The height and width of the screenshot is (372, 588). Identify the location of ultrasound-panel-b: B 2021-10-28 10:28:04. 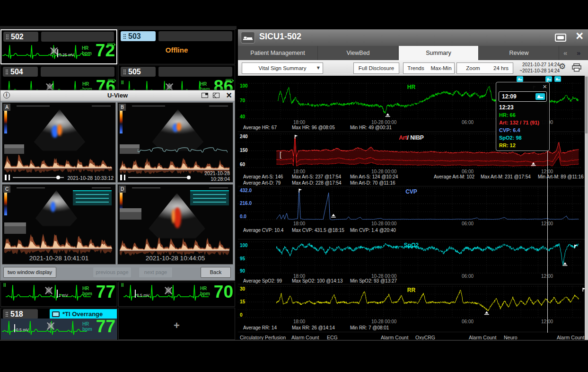
(175, 142).